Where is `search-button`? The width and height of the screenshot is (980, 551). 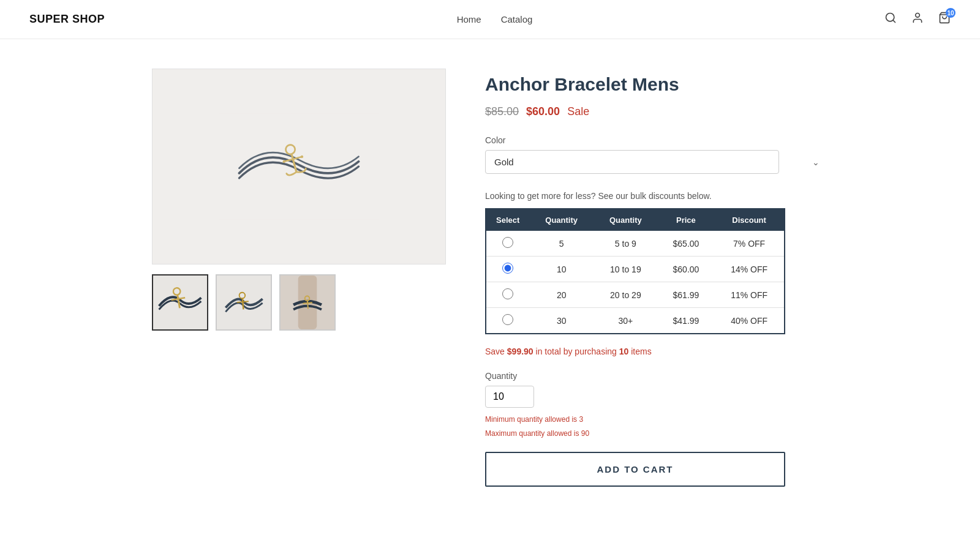 search-button is located at coordinates (891, 20).